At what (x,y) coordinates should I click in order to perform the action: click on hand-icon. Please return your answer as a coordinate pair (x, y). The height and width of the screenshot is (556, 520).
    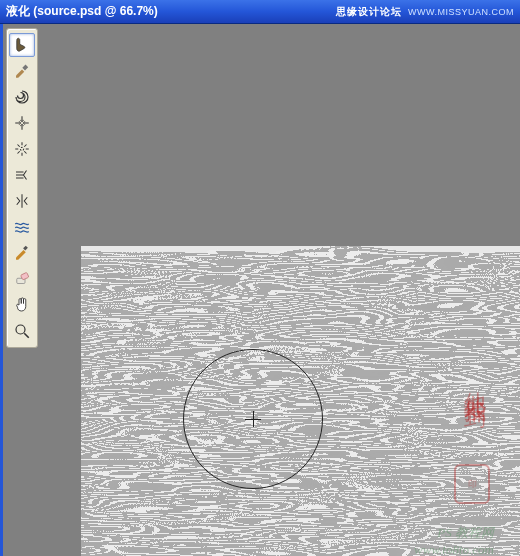
    Looking at the image, I should click on (22, 305).